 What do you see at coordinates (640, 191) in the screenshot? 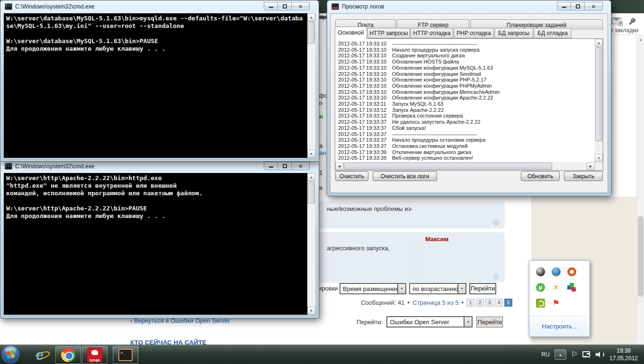
I see `browser-scrollbar: ▲` at bounding box center [640, 191].